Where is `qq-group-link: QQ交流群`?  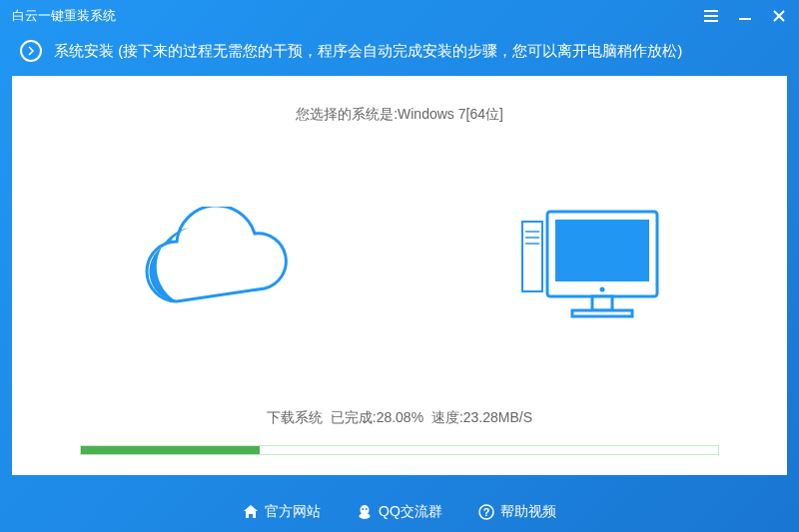 qq-group-link: QQ交流群 is located at coordinates (400, 512).